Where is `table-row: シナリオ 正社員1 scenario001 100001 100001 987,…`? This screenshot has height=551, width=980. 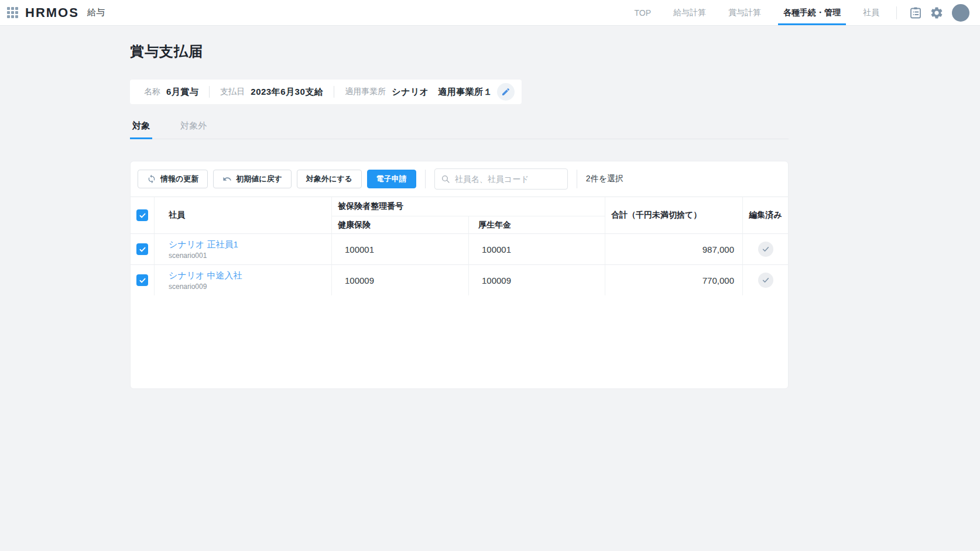 table-row: シナリオ 正社員1 scenario001 100001 100001 987,… is located at coordinates (459, 249).